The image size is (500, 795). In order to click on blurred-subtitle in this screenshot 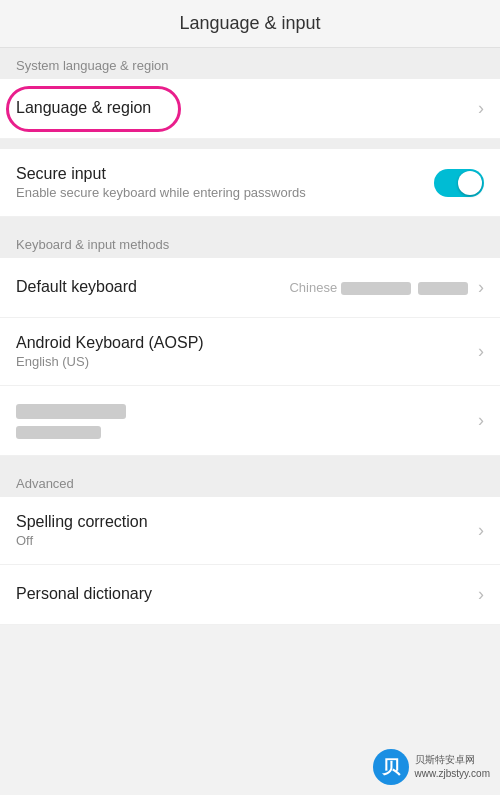, I will do `click(245, 432)`.